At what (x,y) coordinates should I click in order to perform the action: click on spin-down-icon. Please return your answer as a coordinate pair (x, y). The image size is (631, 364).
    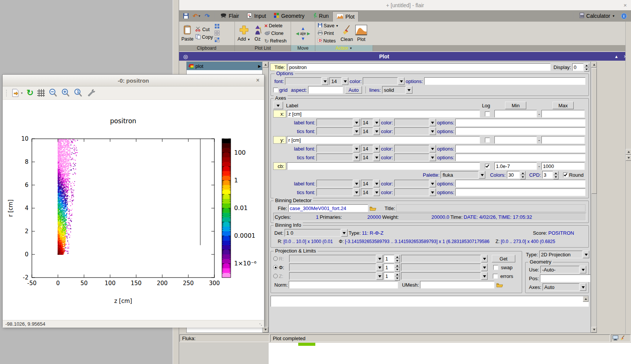
    Looking at the image, I should click on (587, 70).